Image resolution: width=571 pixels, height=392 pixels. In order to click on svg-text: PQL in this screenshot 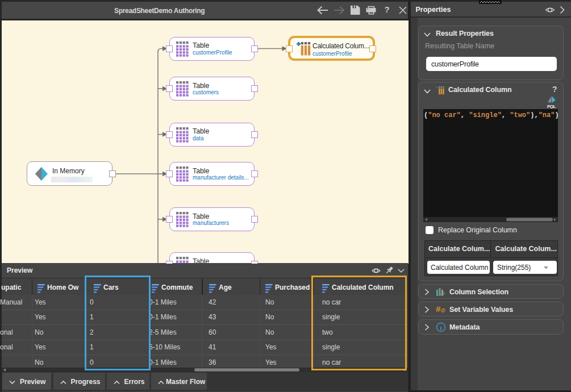, I will do `click(552, 107)`.